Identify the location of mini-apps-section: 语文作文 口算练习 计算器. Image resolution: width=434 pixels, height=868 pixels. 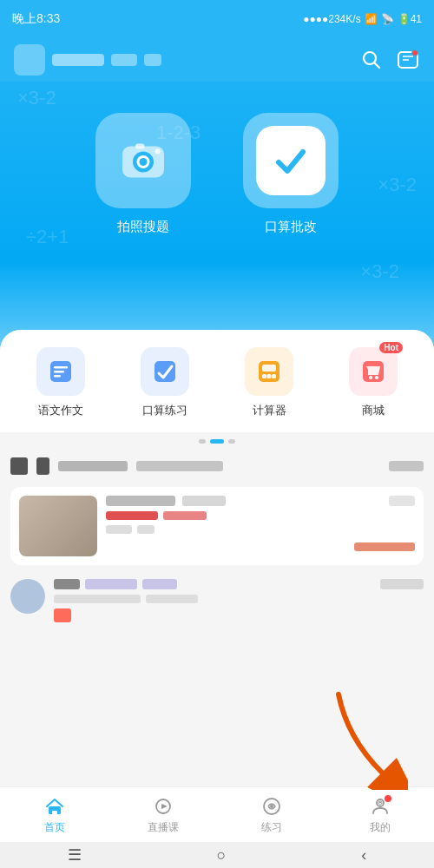
(217, 381).